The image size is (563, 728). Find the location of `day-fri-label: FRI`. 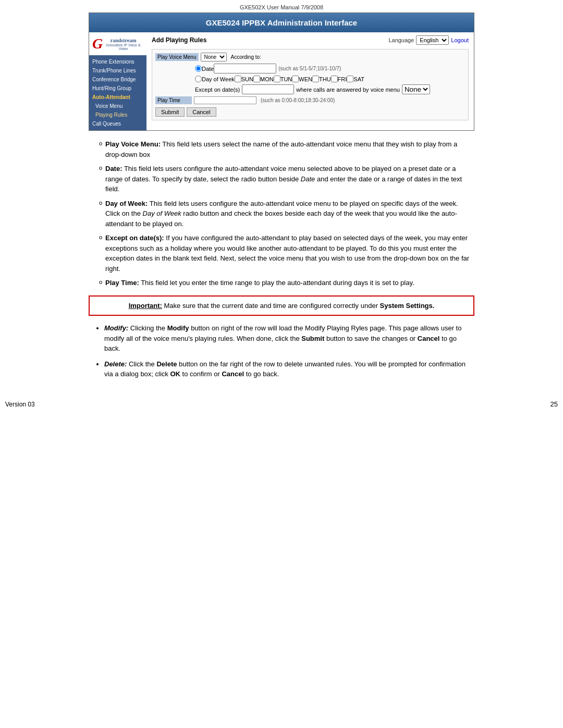

day-fri-label: FRI is located at coordinates (342, 79).